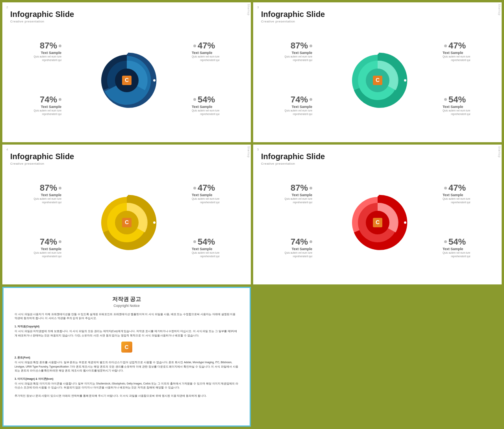 Image resolution: width=504 pixels, height=429 pixels. Describe the element at coordinates (127, 364) in the screenshot. I see `copyright-section-2: 2. 폰트(Font) 이 서식 파일은 특정 폰트를 사용합니다. 일부 폰트…` at that location.